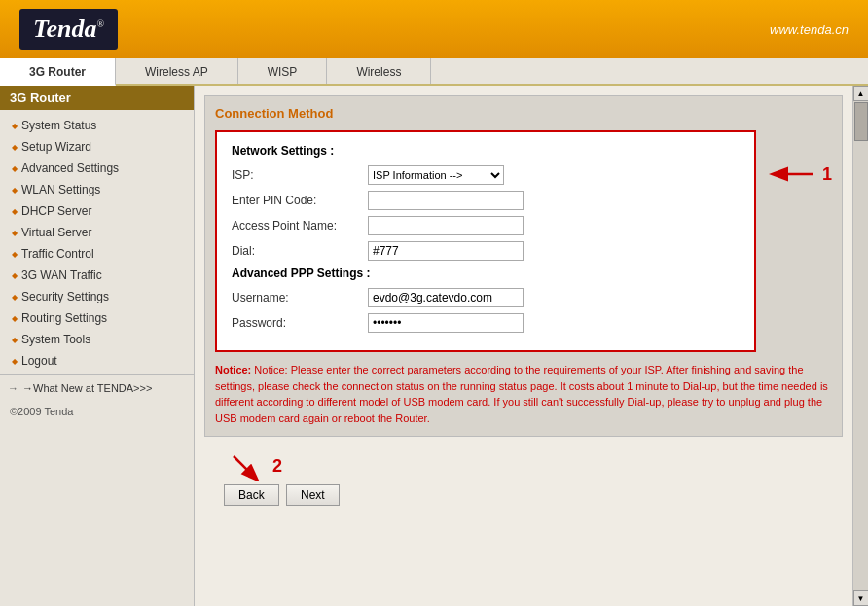 The image size is (868, 606). What do you see at coordinates (860, 346) in the screenshot?
I see `scrollbar: ▲ ▼` at bounding box center [860, 346].